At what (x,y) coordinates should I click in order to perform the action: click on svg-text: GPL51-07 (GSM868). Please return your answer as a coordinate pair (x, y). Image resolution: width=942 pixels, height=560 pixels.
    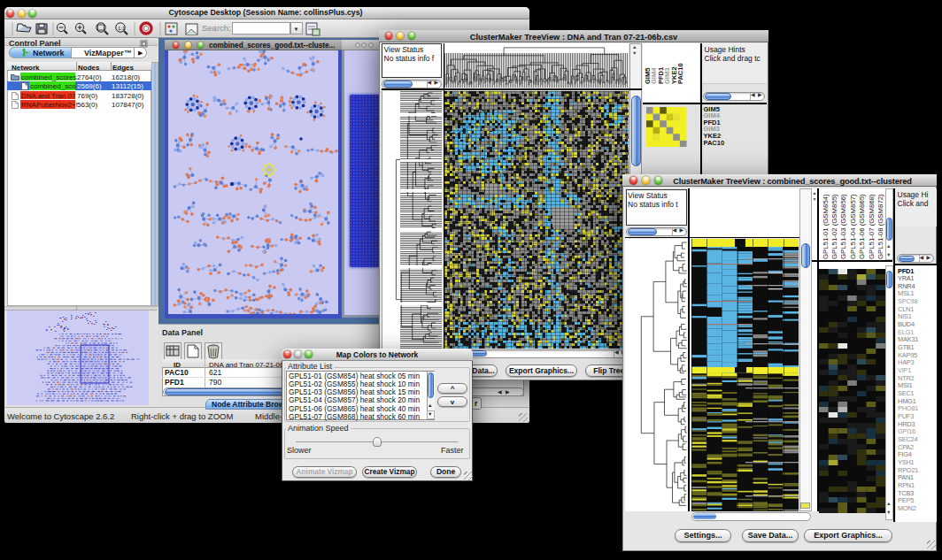
    Looking at the image, I should click on (871, 226).